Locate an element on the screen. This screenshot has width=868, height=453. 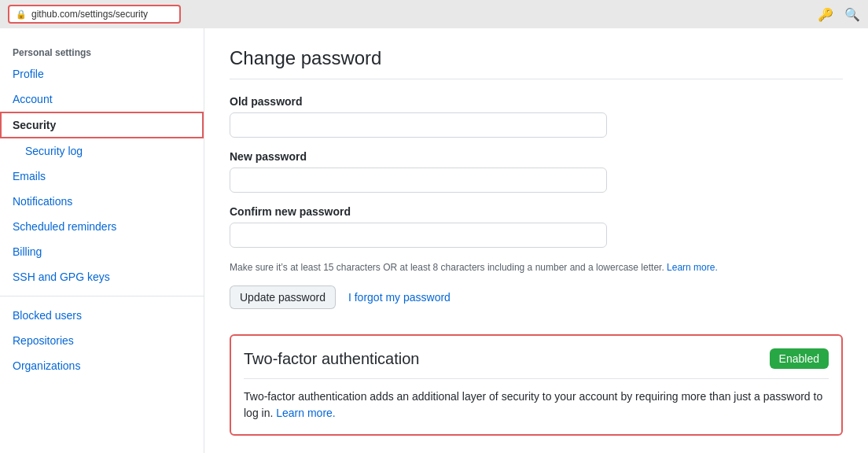
sidebar-item-notifications: Notifications is located at coordinates (102, 201).